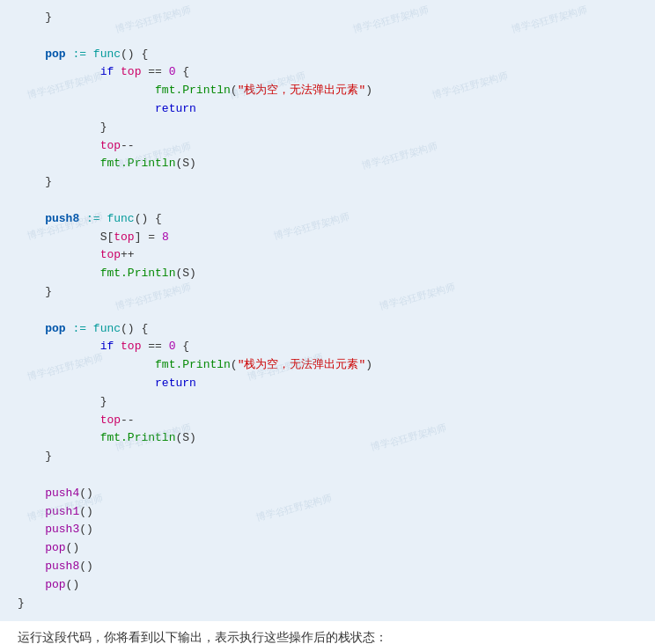 The width and height of the screenshot is (655, 644). What do you see at coordinates (328, 633) in the screenshot?
I see `description-text: 运行这段代码，你将看到以下输出，表示执行这些操作后的栈状态：` at bounding box center [328, 633].